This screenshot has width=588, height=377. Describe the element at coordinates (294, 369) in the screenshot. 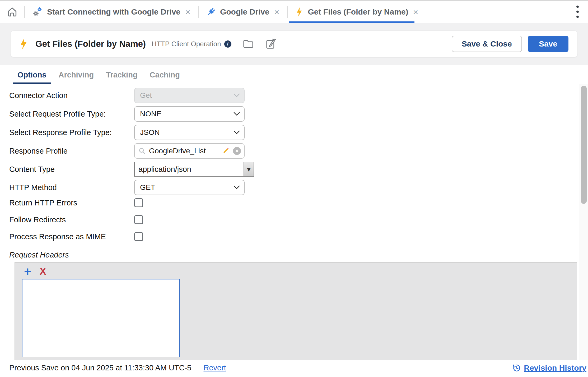

I see `footer: Previous Save on 04 Jun 2025 at 11:33:30…` at that location.